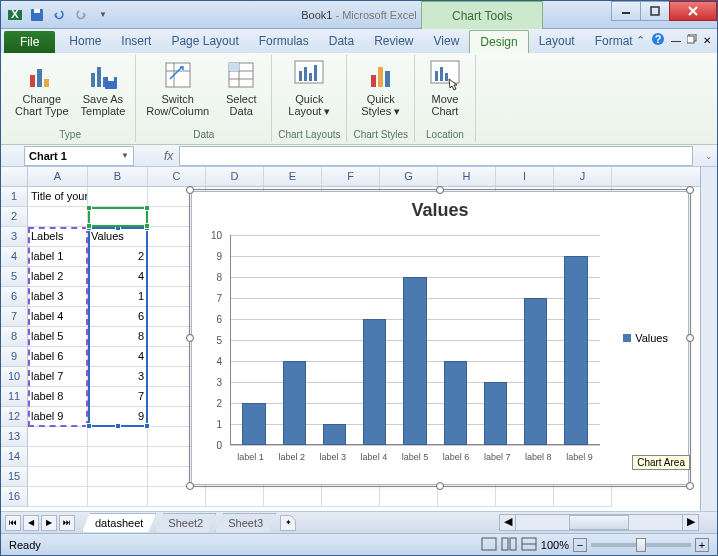 This screenshot has height=556, width=718. Describe the element at coordinates (676, 40) in the screenshot. I see `workbook-minimize-icon: —` at that location.